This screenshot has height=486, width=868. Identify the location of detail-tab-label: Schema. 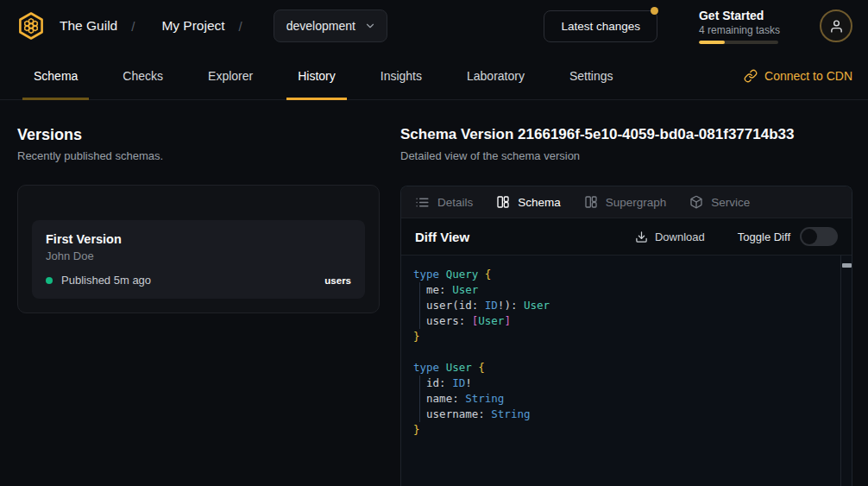
(539, 202).